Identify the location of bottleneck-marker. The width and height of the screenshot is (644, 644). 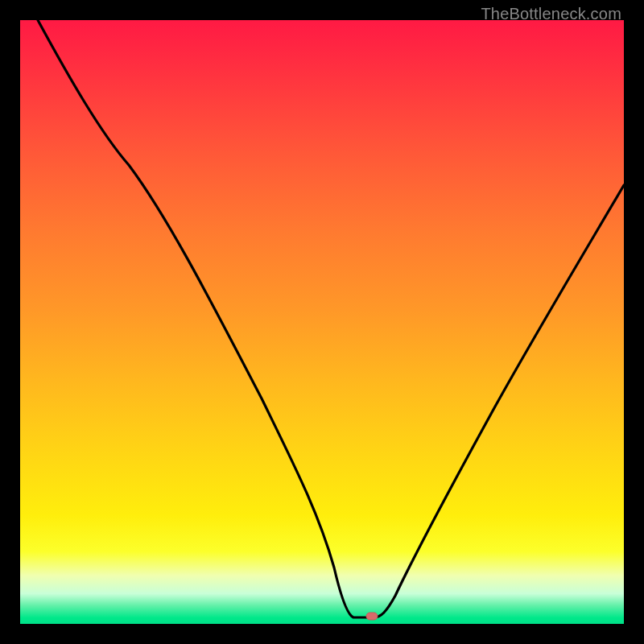
(372, 617).